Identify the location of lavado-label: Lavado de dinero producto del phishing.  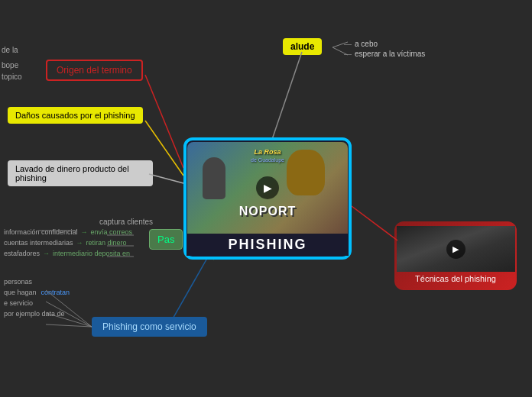
(80, 173).